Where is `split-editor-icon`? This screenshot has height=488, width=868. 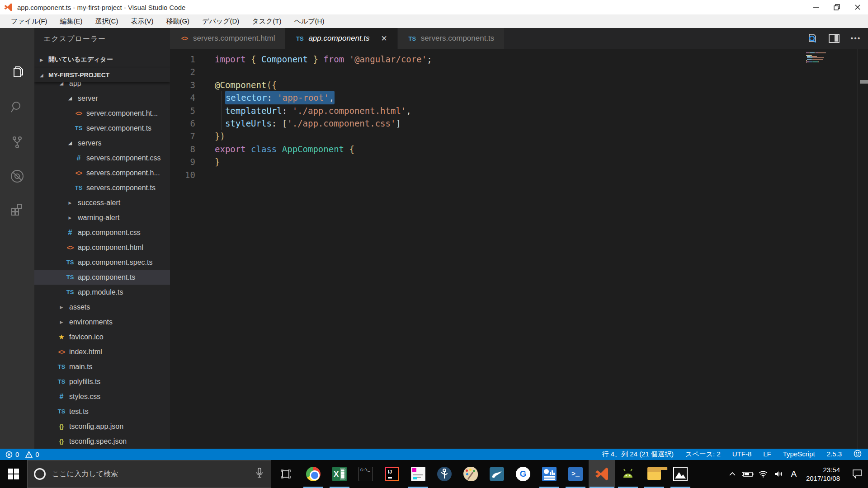 split-editor-icon is located at coordinates (834, 38).